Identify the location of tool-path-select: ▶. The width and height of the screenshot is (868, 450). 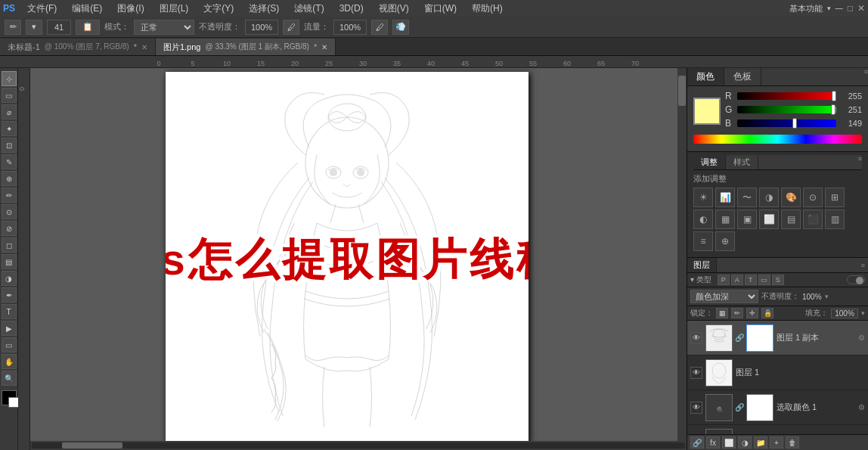
(9, 328).